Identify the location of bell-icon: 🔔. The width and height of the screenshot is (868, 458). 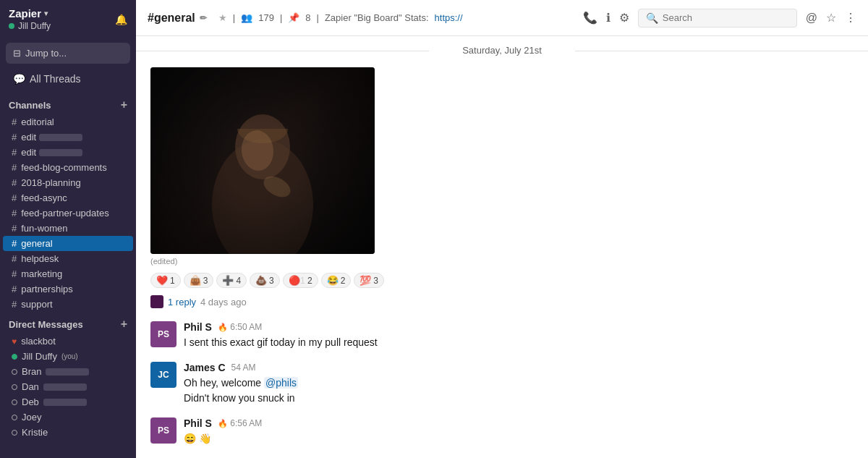
(122, 20).